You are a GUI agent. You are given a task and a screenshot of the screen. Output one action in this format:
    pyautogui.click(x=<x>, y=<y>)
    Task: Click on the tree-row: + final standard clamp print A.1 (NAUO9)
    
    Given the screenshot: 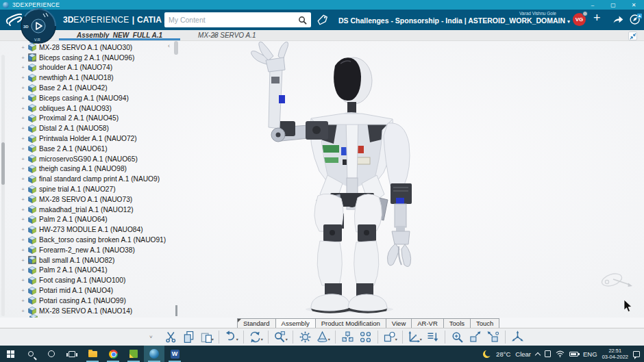 What is the action you would take?
    pyautogui.click(x=97, y=179)
    